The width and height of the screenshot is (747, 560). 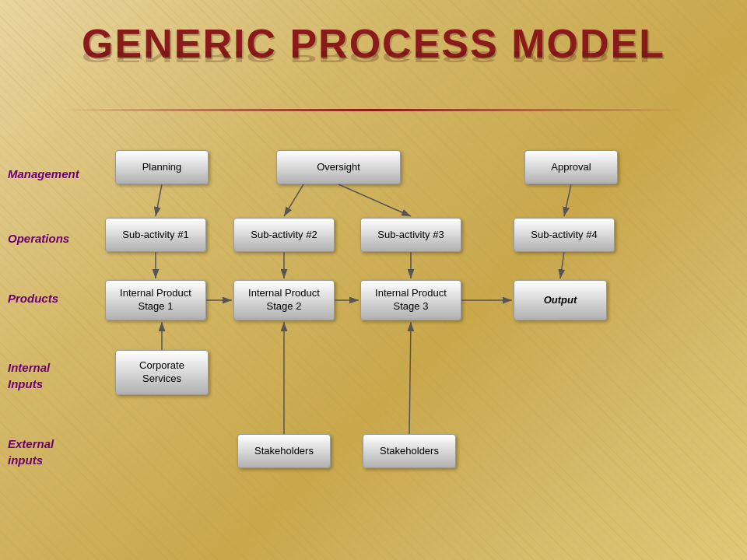 I want to click on box-planning: Planning, so click(x=162, y=167).